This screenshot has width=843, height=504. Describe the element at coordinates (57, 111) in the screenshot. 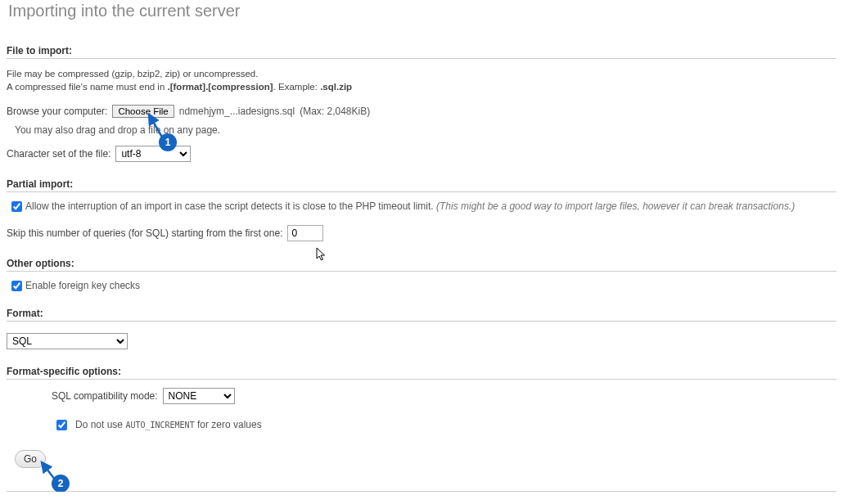

I see `browse-label: Browse your computer:` at that location.